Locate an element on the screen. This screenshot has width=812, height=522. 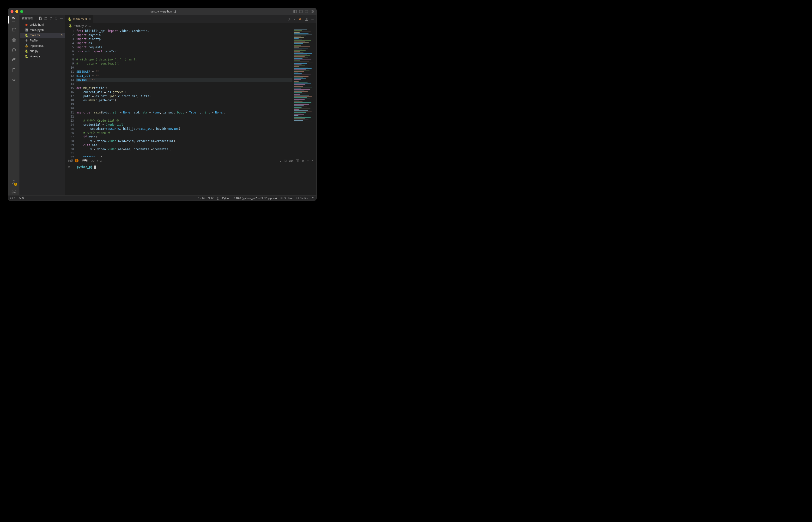
maximize-icon is located at coordinates (22, 12).